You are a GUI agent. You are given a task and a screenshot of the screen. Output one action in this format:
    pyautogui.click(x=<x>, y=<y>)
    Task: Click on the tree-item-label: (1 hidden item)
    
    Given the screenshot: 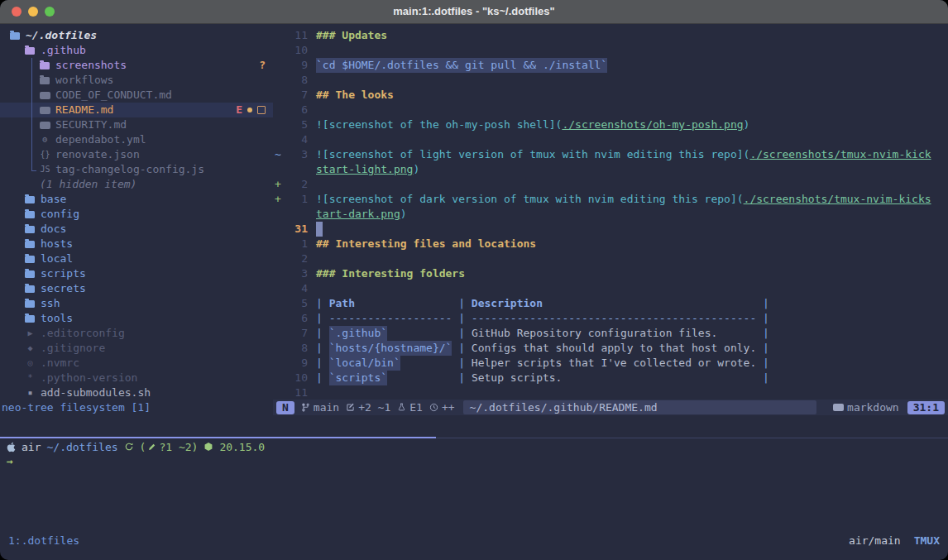 What is the action you would take?
    pyautogui.click(x=88, y=184)
    